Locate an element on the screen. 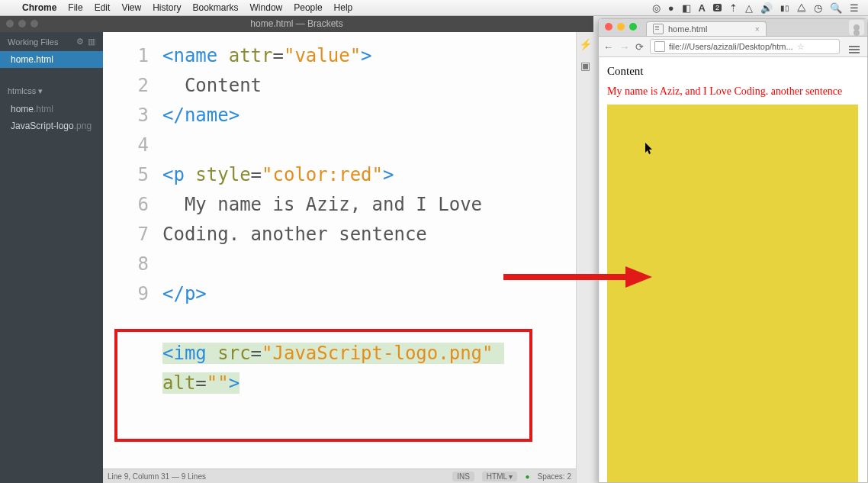  page-icon is located at coordinates (660, 47).